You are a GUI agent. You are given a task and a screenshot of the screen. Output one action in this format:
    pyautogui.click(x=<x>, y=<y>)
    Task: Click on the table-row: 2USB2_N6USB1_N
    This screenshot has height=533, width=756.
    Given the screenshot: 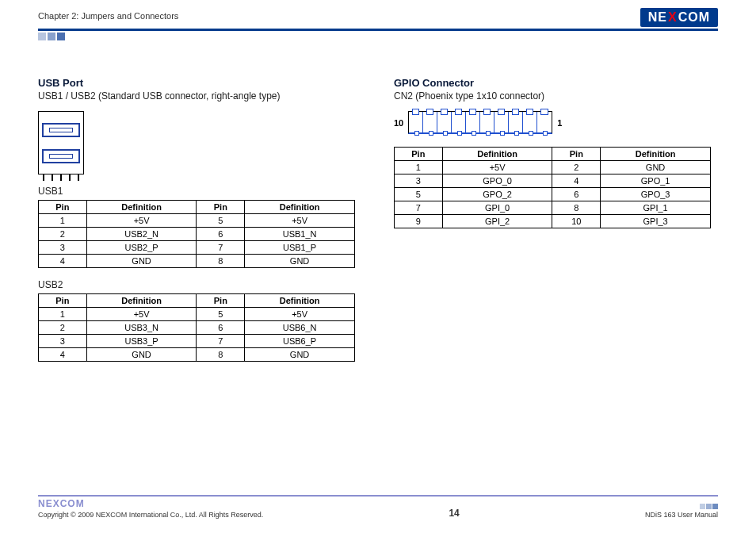 What is the action you would take?
    pyautogui.click(x=197, y=235)
    